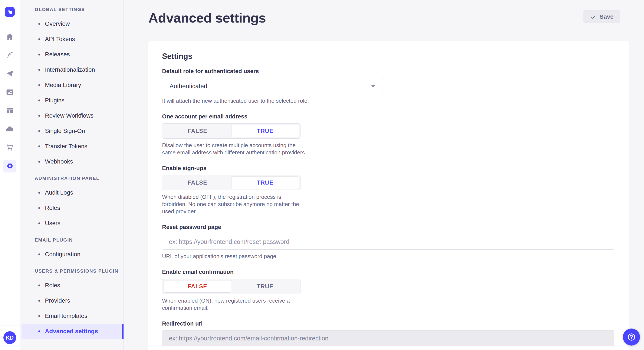 The image size is (644, 350). I want to click on field-email-confirmation: Enable email confirmation FALSE TRUE Whe…, so click(388, 290).